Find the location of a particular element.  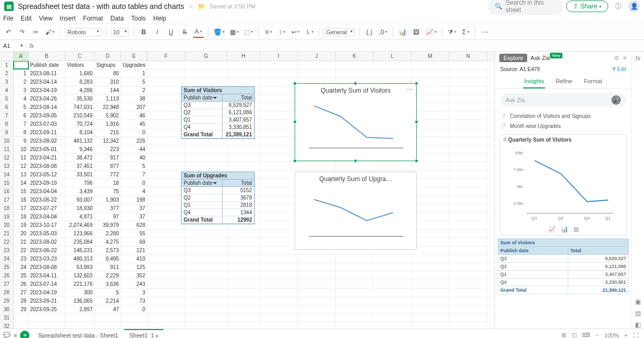

cell: 7 is located at coordinates (134, 175).